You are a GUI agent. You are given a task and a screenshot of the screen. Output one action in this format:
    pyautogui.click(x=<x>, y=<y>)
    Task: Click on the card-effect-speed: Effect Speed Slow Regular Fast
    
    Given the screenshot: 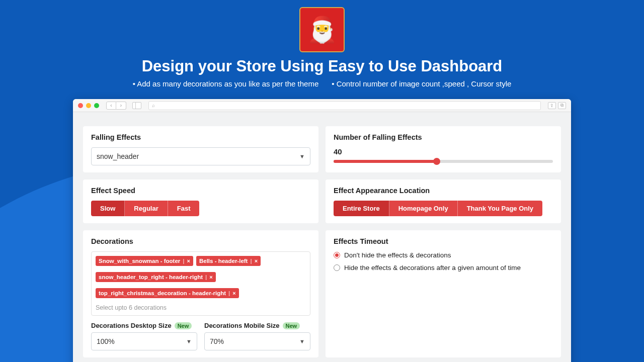 What is the action you would take?
    pyautogui.click(x=201, y=201)
    